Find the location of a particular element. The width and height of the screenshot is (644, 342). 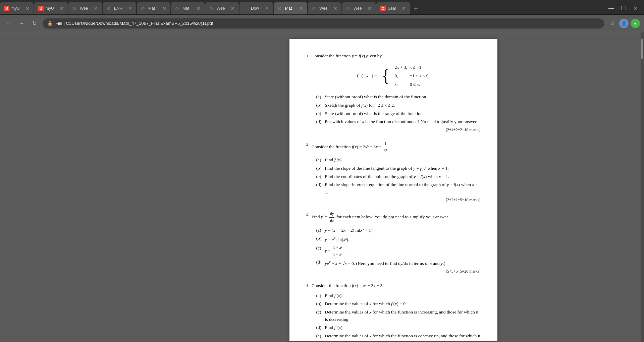

scrollbar is located at coordinates (642, 187).